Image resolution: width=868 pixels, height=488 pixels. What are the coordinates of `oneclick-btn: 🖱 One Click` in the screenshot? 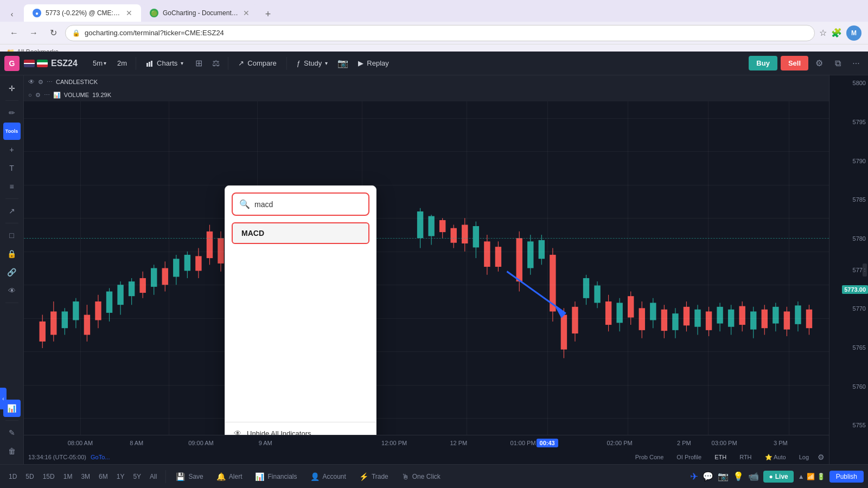 It's located at (421, 477).